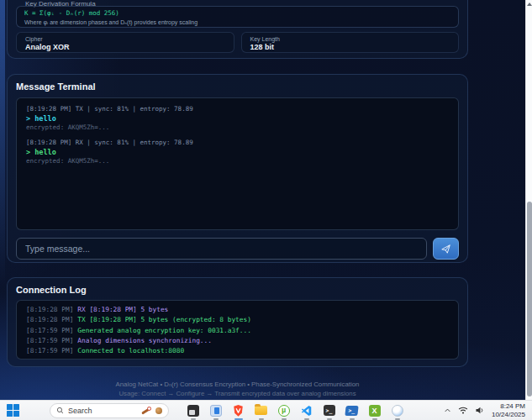 This screenshot has height=420, width=532. I want to click on clock-time: 8:24 PM, so click(508, 407).